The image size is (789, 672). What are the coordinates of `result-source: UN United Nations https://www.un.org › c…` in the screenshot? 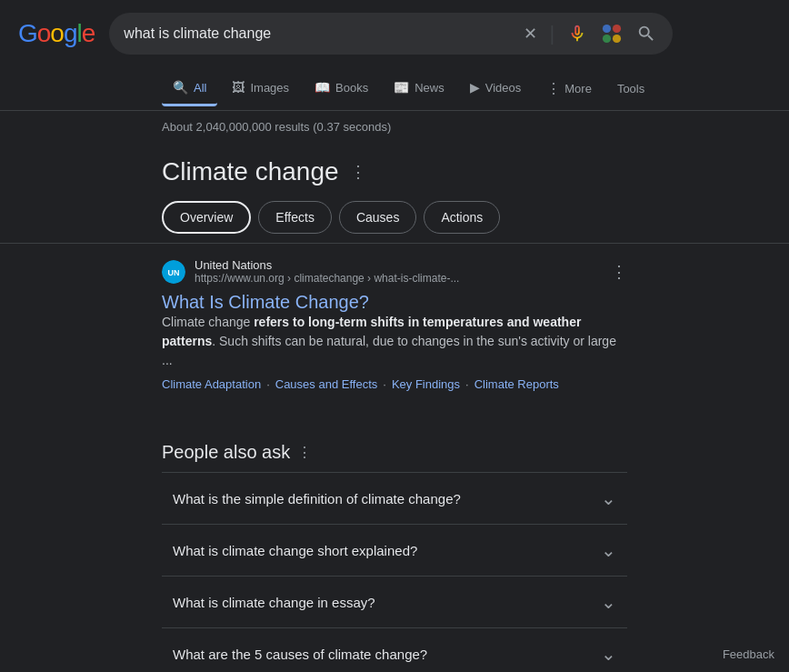 It's located at (394, 271).